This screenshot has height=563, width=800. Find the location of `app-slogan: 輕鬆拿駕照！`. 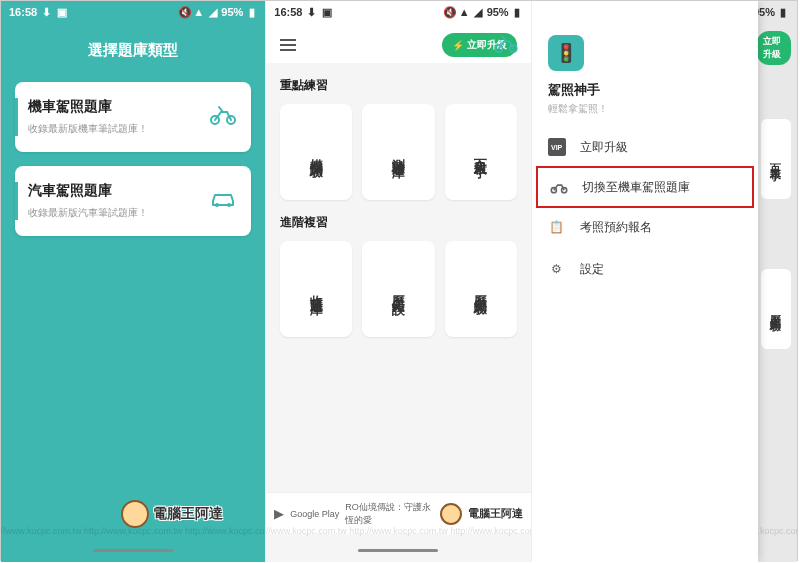

app-slogan: 輕鬆拿駕照！ is located at coordinates (645, 109).